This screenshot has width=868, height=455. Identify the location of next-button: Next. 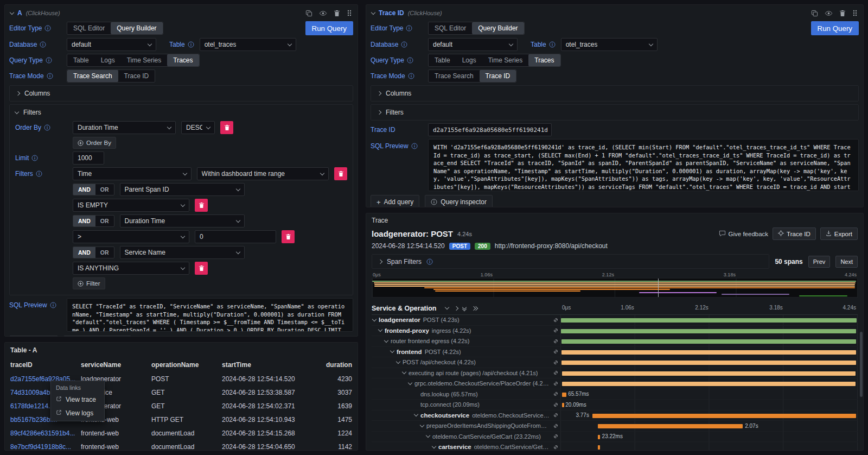
(846, 262).